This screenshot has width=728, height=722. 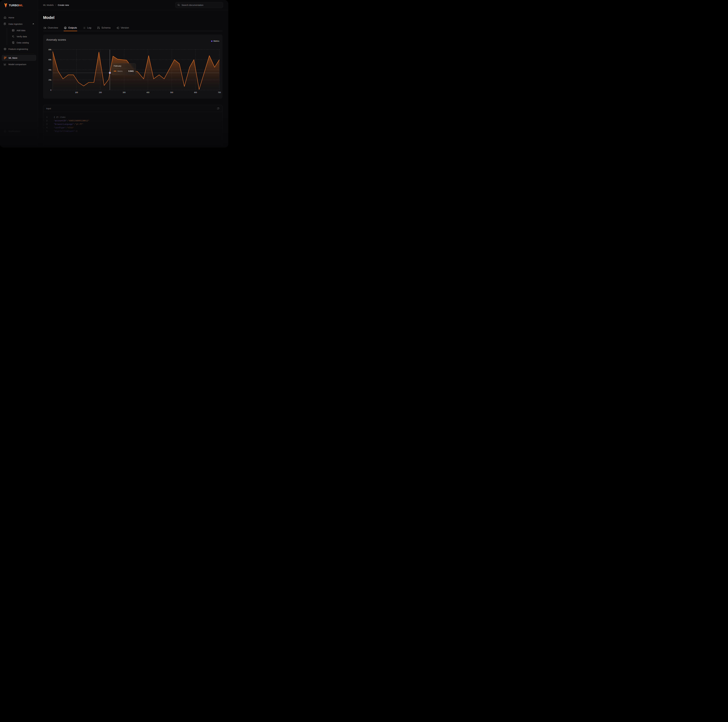 What do you see at coordinates (133, 131) in the screenshot?
I see `code-line: 5"digitalItemCount":1` at bounding box center [133, 131].